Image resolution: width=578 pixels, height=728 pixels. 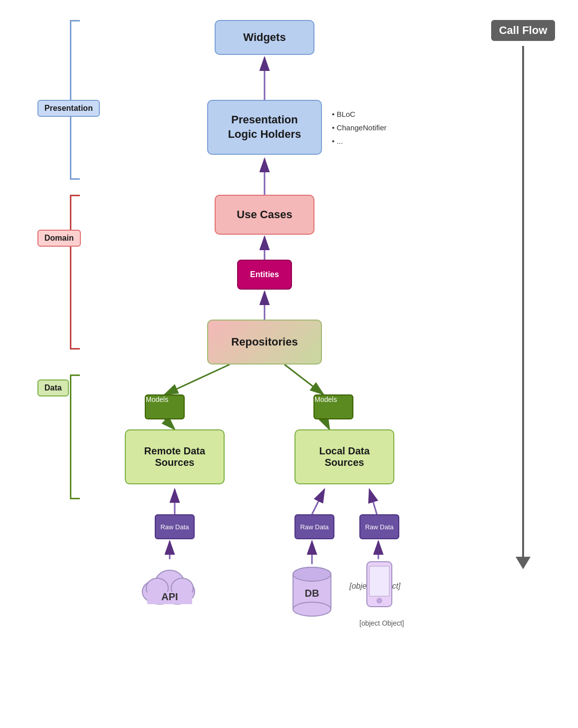 I want to click on call-flow-label: Call Flow, so click(x=523, y=30).